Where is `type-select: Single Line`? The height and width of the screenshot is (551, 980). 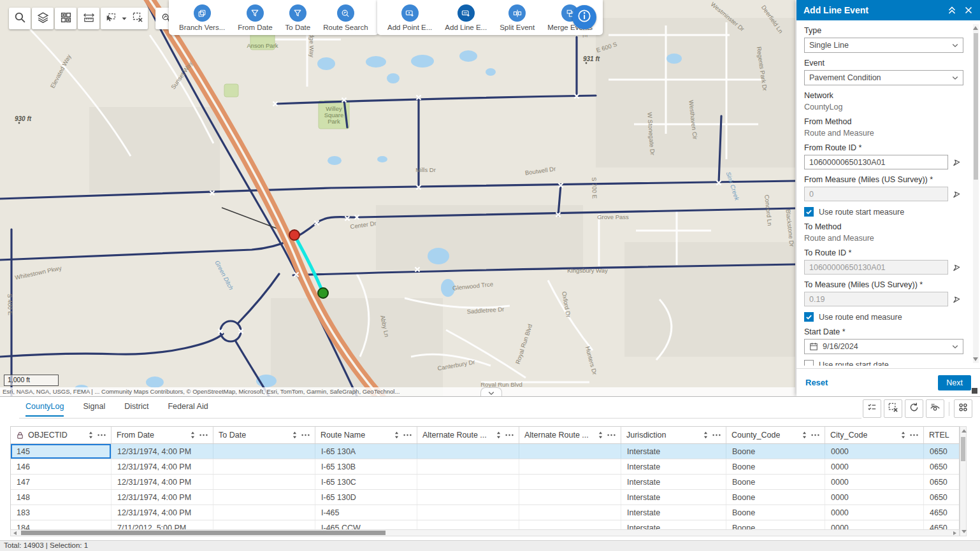
type-select: Single Line is located at coordinates (884, 45).